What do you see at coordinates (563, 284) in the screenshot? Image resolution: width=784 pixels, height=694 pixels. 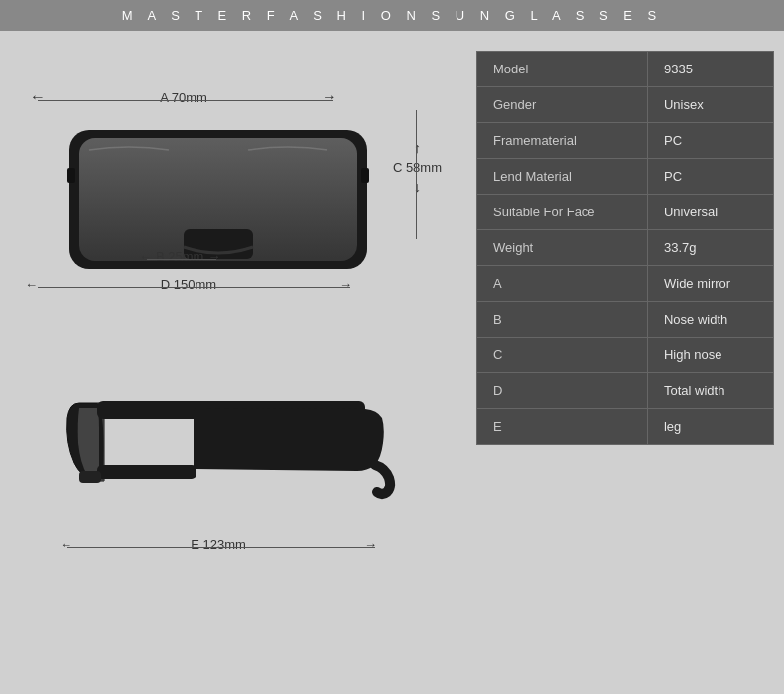 I see `spec-label: A` at bounding box center [563, 284].